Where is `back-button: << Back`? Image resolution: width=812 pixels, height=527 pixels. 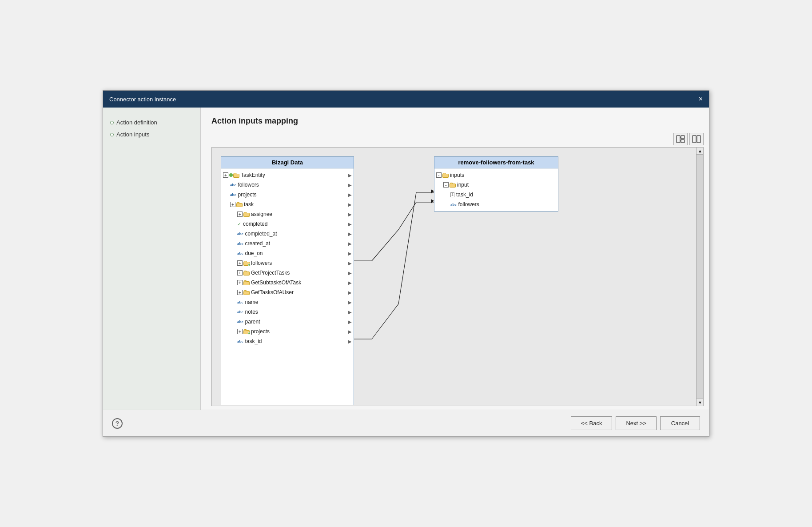 back-button: << Back is located at coordinates (592, 423).